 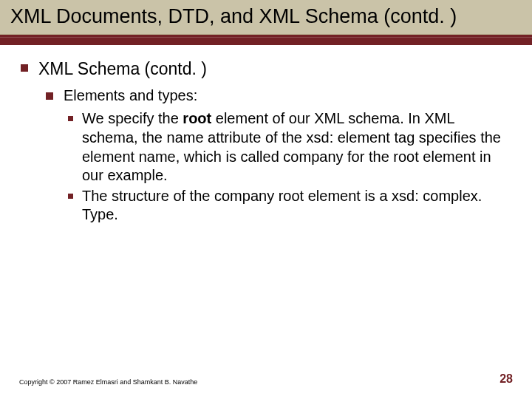 What do you see at coordinates (266, 18) in the screenshot?
I see `title-bar: XML Documents, DTD, and XML Schema (cont…` at bounding box center [266, 18].